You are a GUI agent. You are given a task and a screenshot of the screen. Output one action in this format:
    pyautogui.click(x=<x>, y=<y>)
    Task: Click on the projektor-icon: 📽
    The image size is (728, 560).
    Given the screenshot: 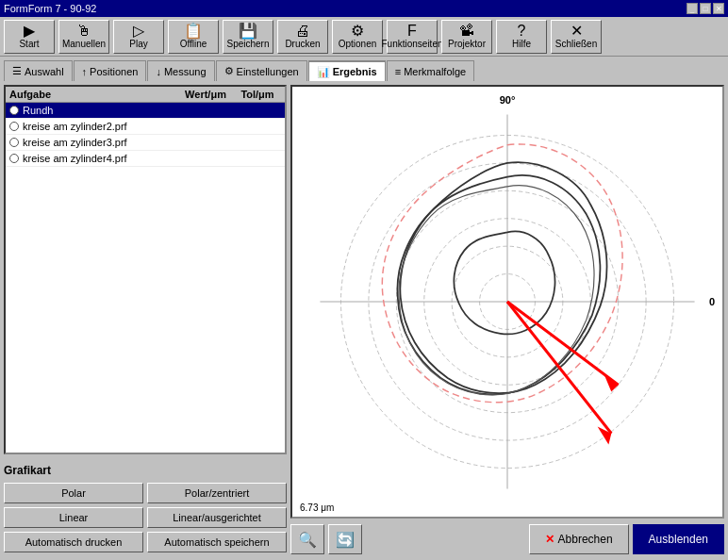 What is the action you would take?
    pyautogui.click(x=467, y=31)
    